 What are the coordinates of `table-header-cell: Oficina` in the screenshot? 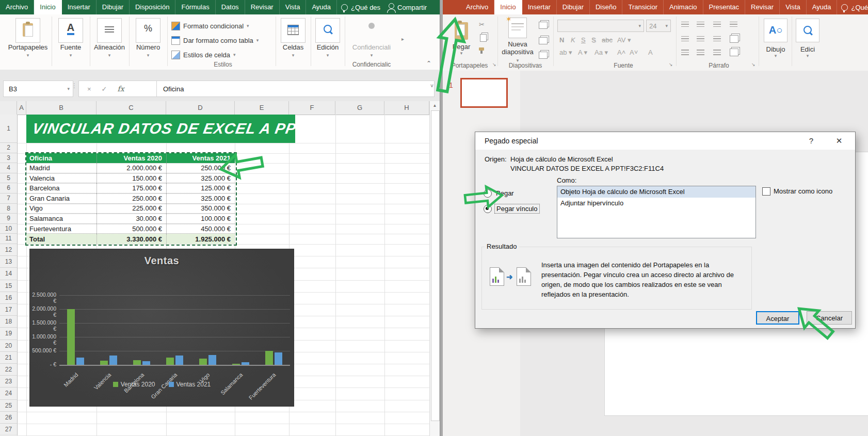 It's located at (61, 158).